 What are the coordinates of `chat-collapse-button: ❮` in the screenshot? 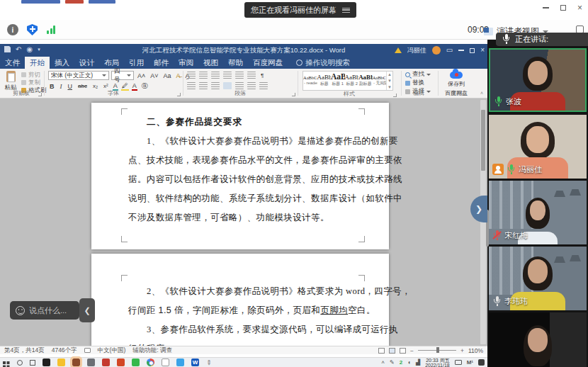 It's located at (87, 310).